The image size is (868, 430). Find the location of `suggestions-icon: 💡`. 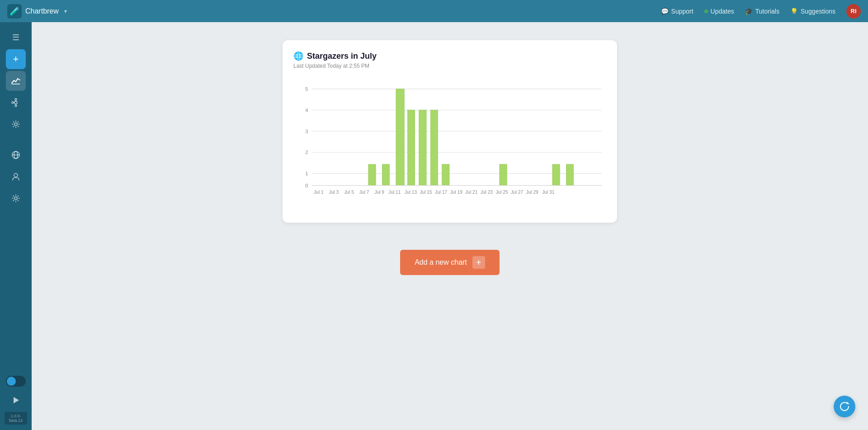

suggestions-icon: 💡 is located at coordinates (794, 11).